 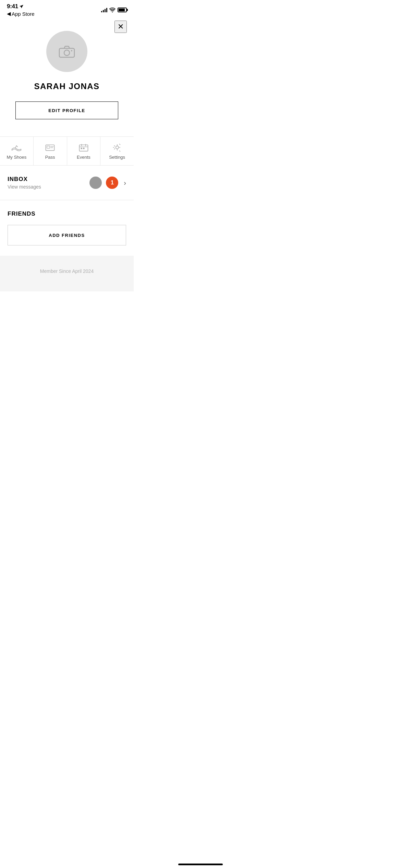 What do you see at coordinates (22, 7) in the screenshot?
I see `location-icon` at bounding box center [22, 7].